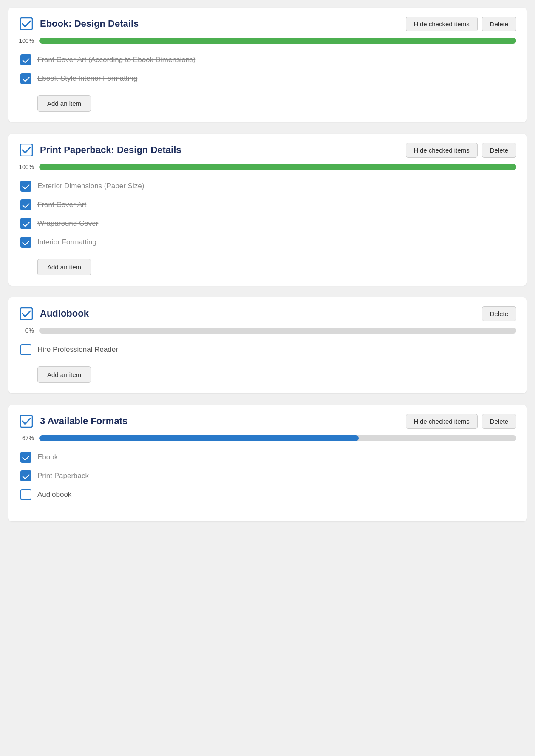  I want to click on progress-row: 0%, so click(268, 331).